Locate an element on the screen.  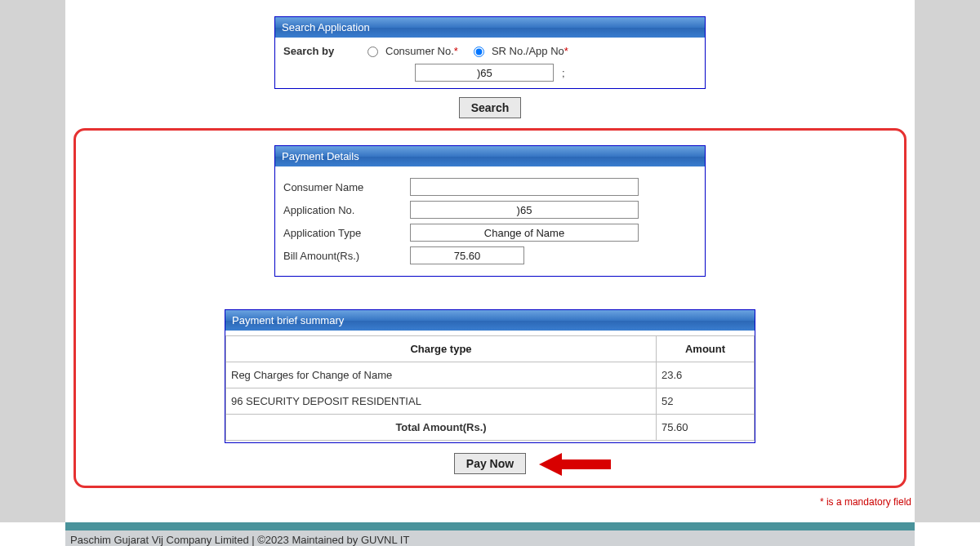
teal-divider is located at coordinates (490, 526).